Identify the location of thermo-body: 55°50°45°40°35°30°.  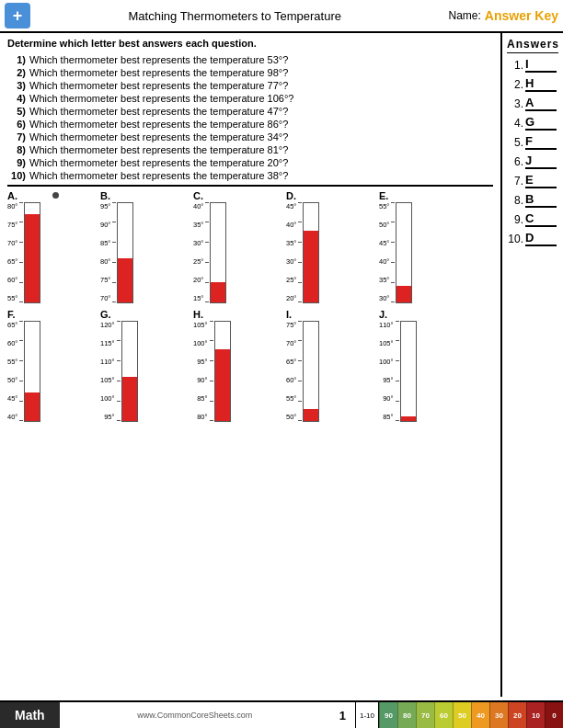
(396, 253).